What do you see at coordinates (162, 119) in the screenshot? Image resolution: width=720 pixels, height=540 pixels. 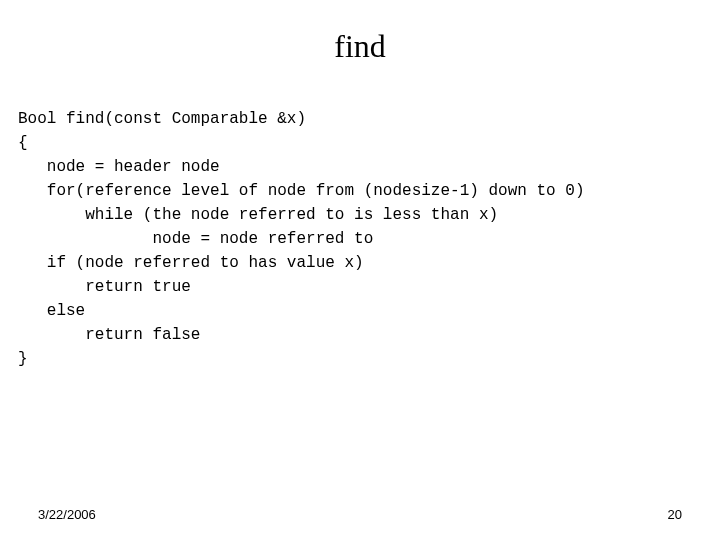 I see `code-line: Bool find(const Comparable &x)` at bounding box center [162, 119].